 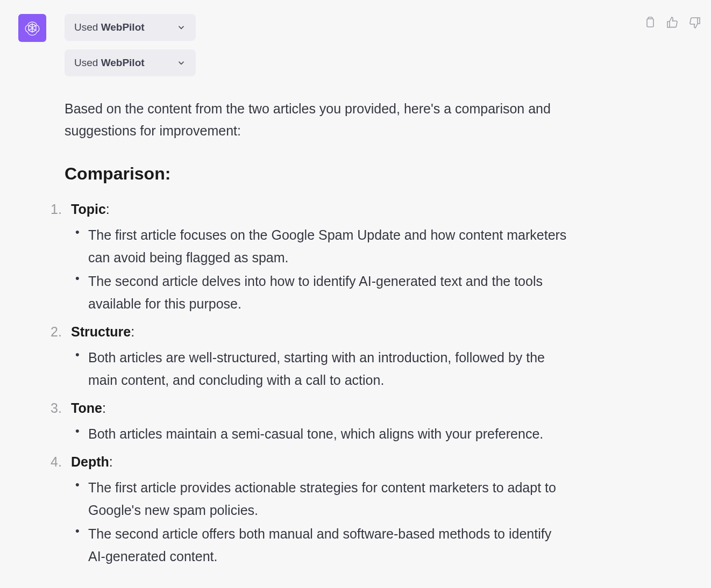 What do you see at coordinates (321, 246) in the screenshot?
I see `sub-list-item: The first article focuses on the Google …` at bounding box center [321, 246].